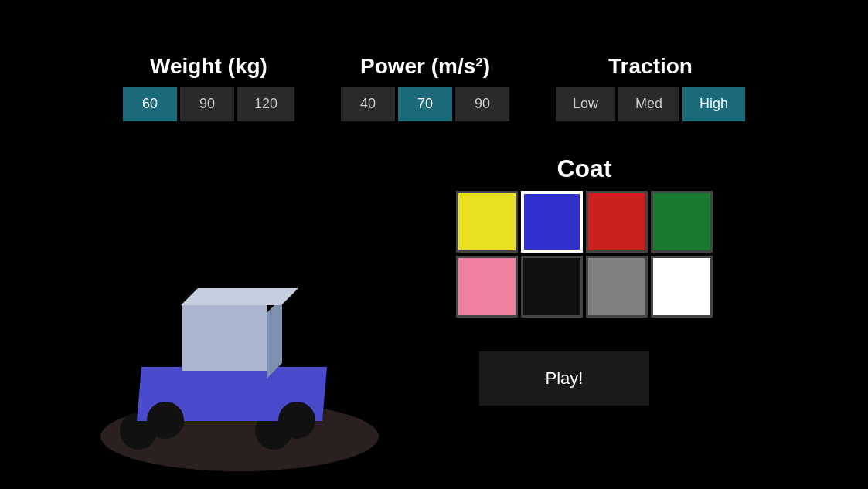 The height and width of the screenshot is (489, 868). What do you see at coordinates (209, 88) in the screenshot?
I see `weight-group: Weight (kg) 60 90 120` at bounding box center [209, 88].